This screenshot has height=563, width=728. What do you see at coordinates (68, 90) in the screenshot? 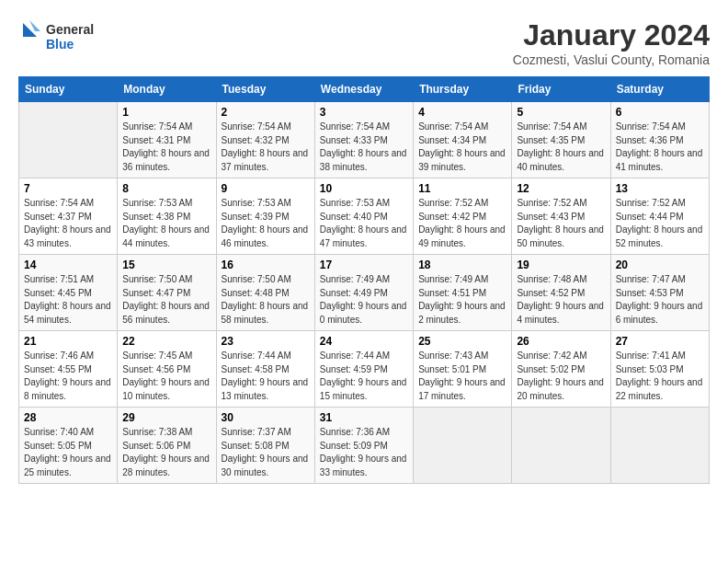
I see `header-sunday: Sunday` at bounding box center [68, 90].